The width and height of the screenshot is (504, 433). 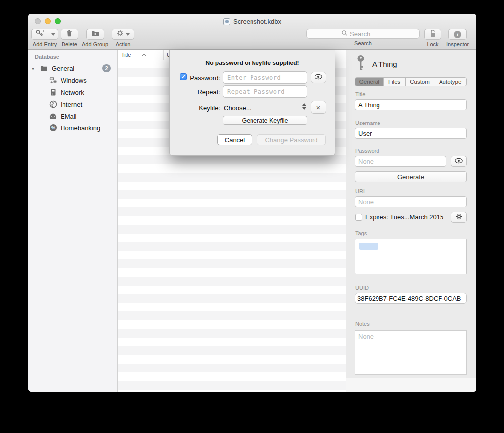 I want to click on expires-label: Expires: Tues...March 2015, so click(x=404, y=217).